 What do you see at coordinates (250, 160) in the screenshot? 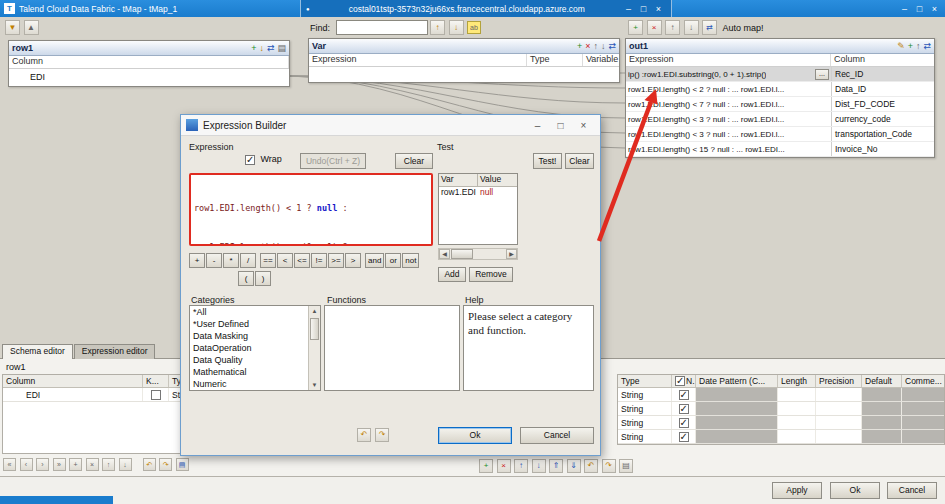
I see `wrap-checkbox` at bounding box center [250, 160].